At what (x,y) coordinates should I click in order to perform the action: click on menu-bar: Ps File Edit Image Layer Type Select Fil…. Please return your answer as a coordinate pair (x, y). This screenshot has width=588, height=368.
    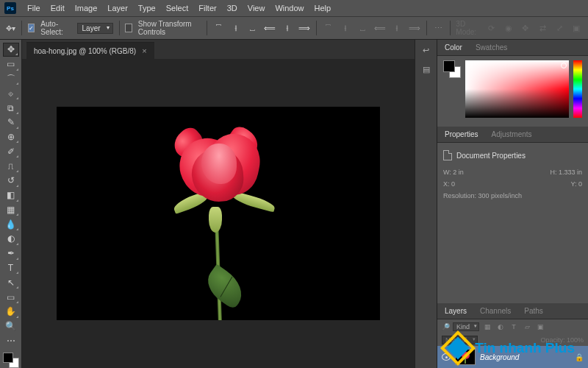
    Looking at the image, I should click on (294, 8).